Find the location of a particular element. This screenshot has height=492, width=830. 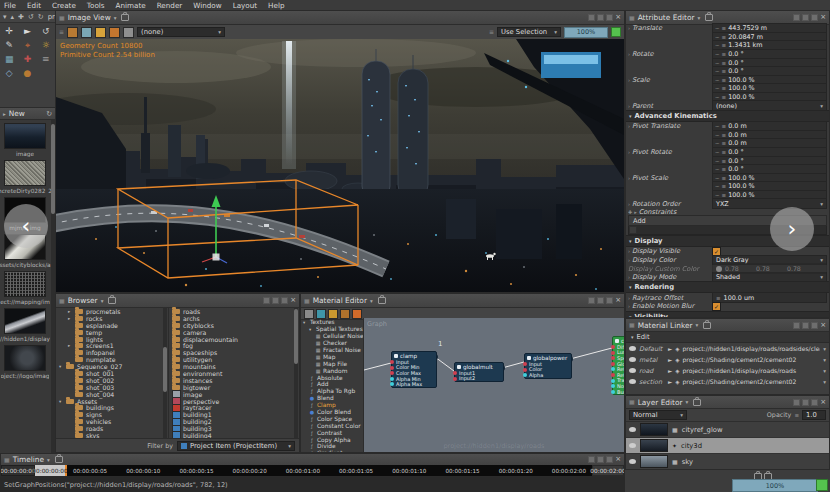

tree-item-numplate: numplate is located at coordinates (112, 360).